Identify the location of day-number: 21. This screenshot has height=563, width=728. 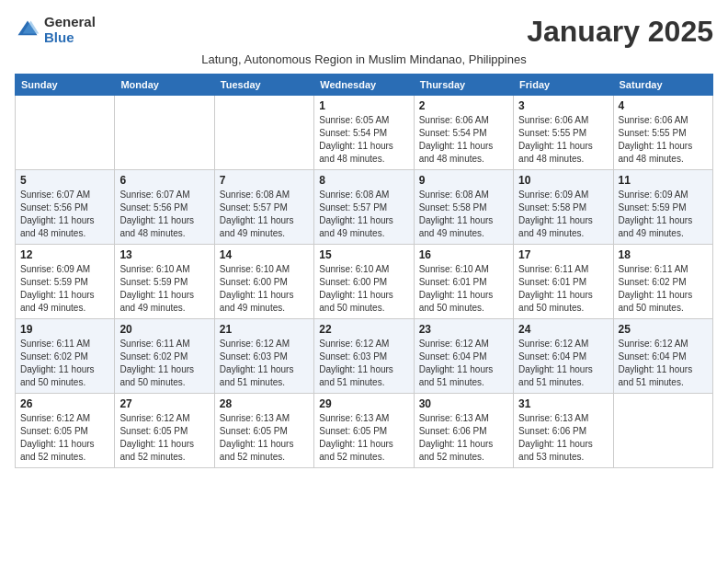
(265, 329).